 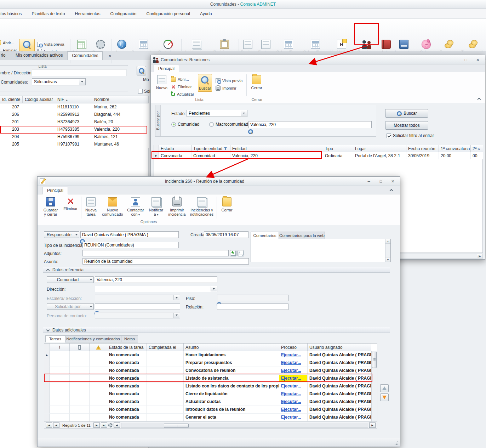 What do you see at coordinates (211, 386) in the screenshot?
I see `tarea-row: No comenzada Listado con los datos de co…` at bounding box center [211, 386].